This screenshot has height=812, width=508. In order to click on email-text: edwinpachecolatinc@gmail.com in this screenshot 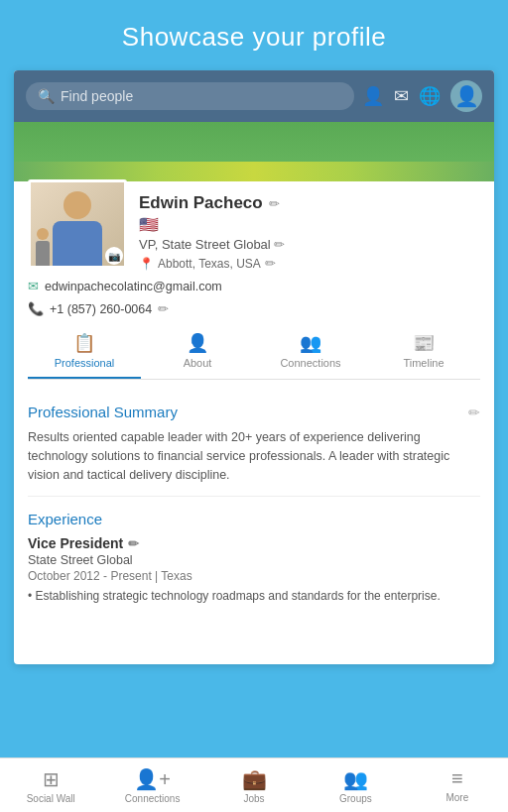, I will do `click(133, 287)`.